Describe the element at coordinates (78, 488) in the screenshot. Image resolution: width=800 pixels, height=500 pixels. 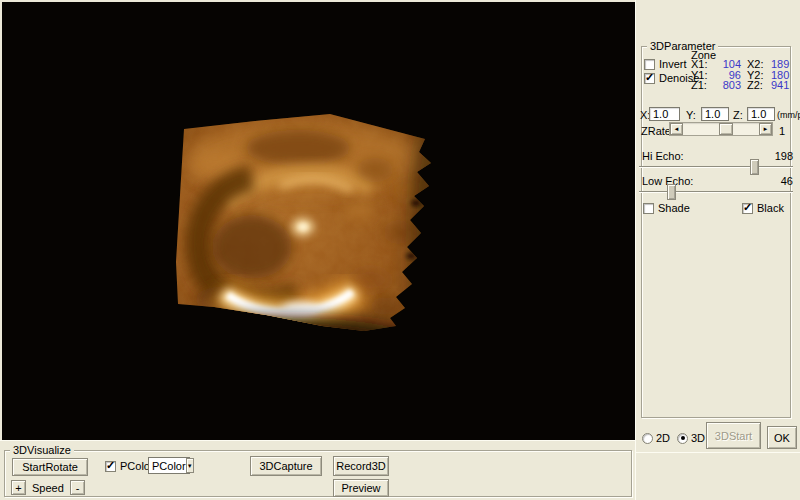
I see `speed-minus-button: -` at that location.